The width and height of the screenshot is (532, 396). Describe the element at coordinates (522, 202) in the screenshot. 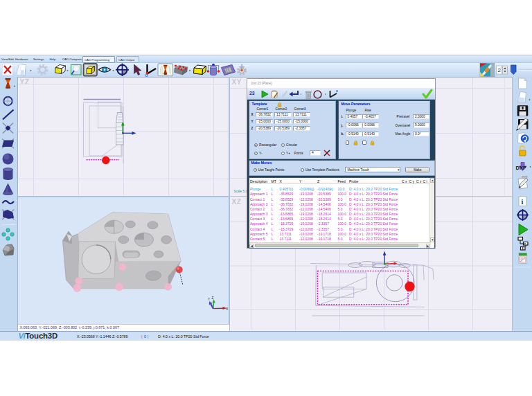

I see `svg-text: i` at that location.